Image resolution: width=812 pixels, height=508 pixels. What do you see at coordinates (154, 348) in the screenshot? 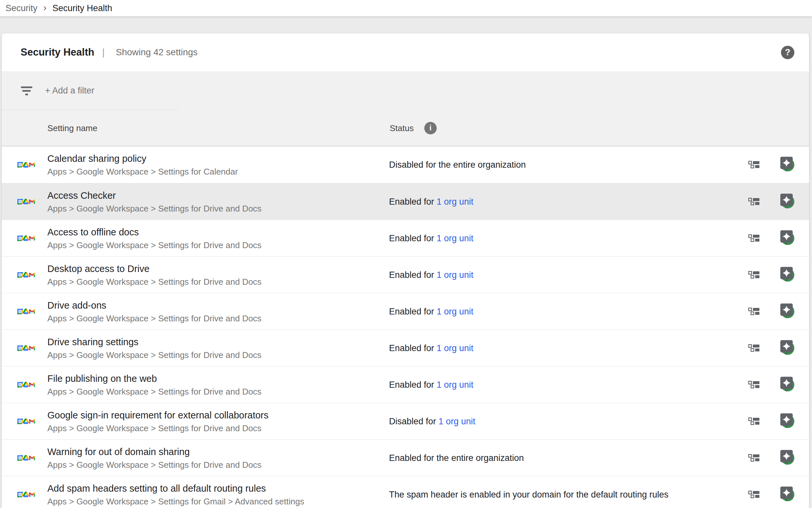
I see `setting-text: Drive sharing settings Apps > Google Wor…` at bounding box center [154, 348].